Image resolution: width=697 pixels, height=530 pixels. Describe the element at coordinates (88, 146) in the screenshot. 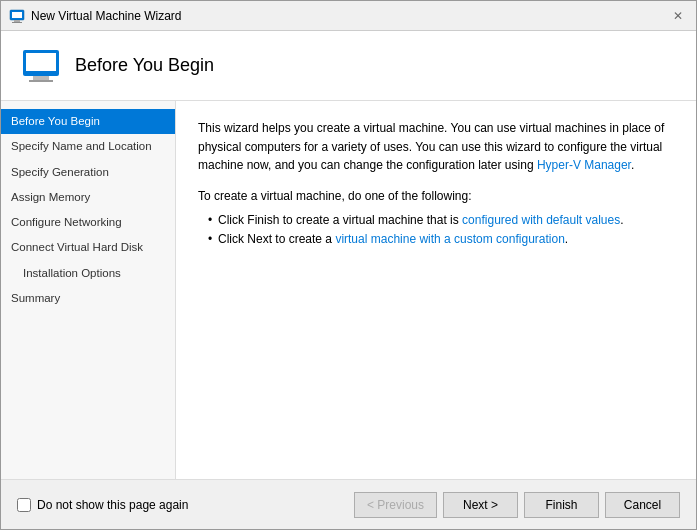

I see `sidebar-item-1: Specify Name and Location` at that location.